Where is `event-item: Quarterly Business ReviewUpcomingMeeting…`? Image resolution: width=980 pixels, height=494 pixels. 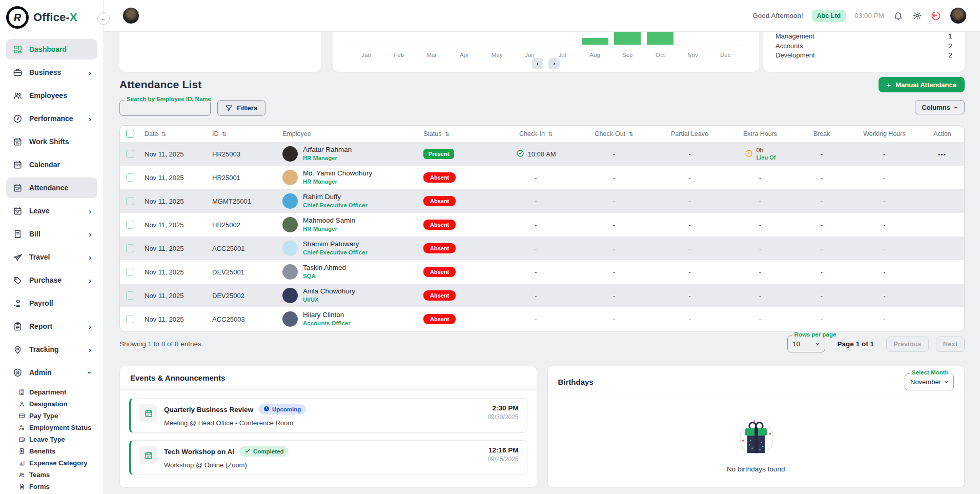 event-item: Quarterly Business ReviewUpcomingMeeting… is located at coordinates (328, 416).